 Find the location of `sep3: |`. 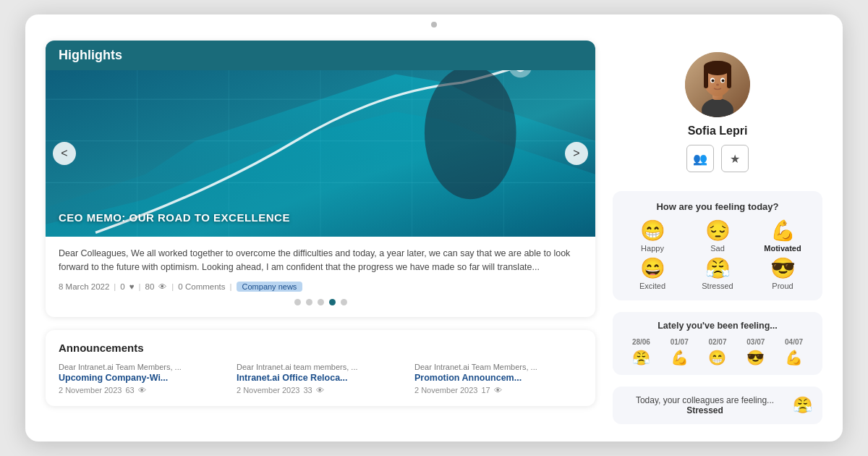

sep3: | is located at coordinates (172, 287).